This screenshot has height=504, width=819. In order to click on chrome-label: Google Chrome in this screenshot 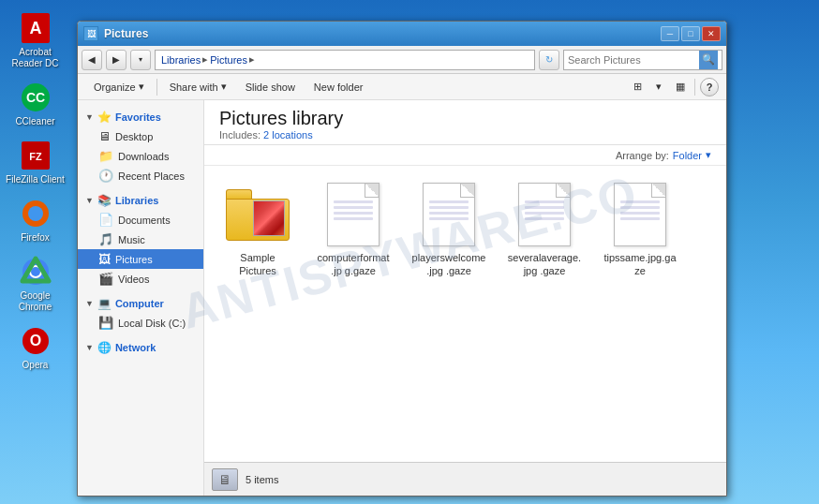, I will do `click(36, 302)`.